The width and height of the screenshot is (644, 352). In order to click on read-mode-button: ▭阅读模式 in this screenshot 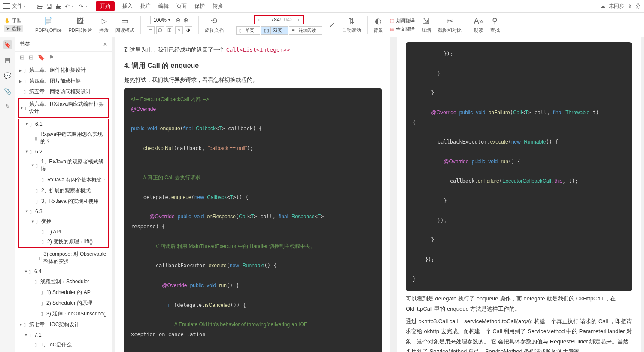, I will do `click(125, 25)`.